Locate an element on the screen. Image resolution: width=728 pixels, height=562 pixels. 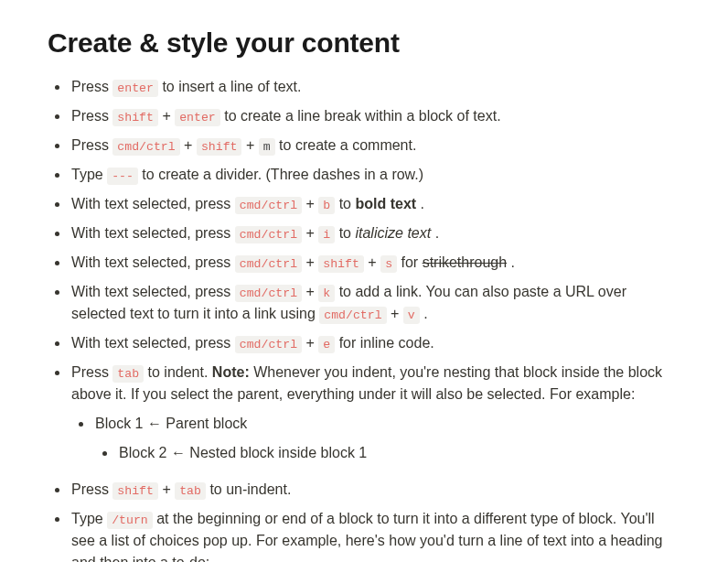
key-k: k is located at coordinates (327, 293).